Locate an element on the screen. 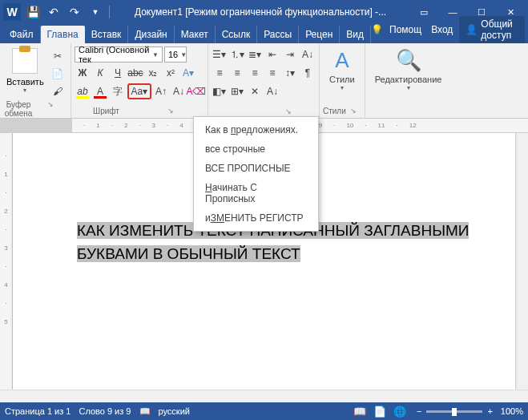 This screenshot has height=420, width=528. status-words: Слово 9 из 9 is located at coordinates (104, 411).